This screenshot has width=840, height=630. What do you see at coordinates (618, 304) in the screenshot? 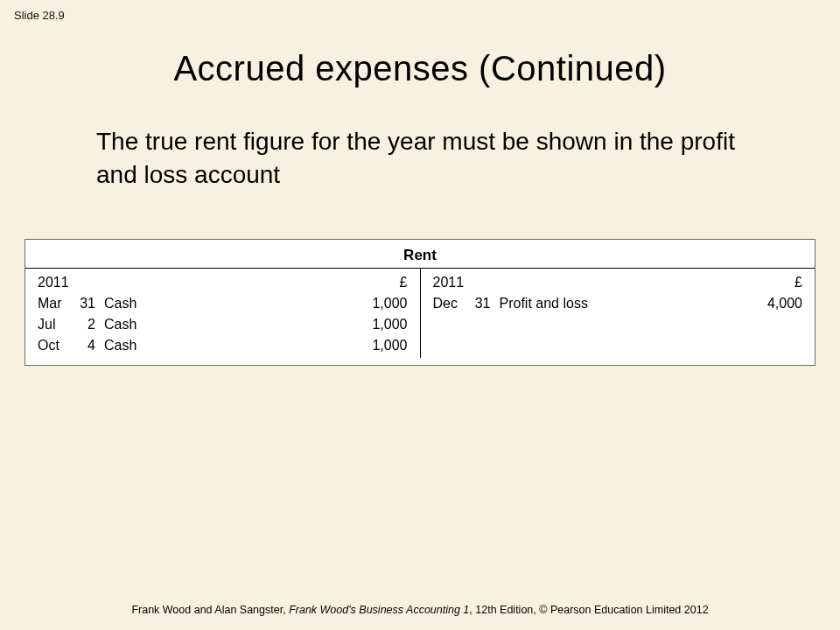
I see `ledger-entry: Dec 31 Profit and loss 4,000` at bounding box center [618, 304].